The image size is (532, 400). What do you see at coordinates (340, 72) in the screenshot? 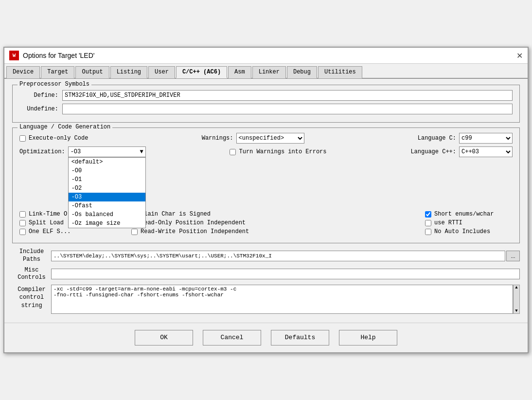
I see `tab-utilities: Utilities` at bounding box center [340, 72].